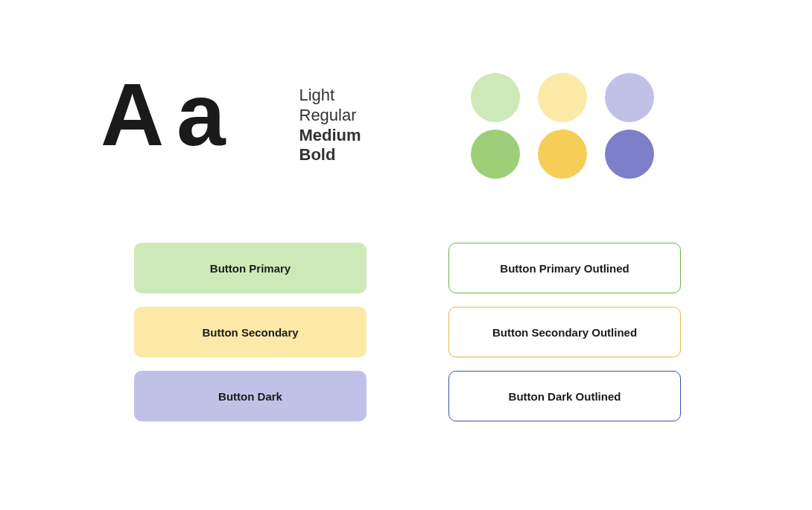 This screenshot has width=812, height=510. What do you see at coordinates (250, 332) in the screenshot?
I see `button-secondary: Button Secondary` at bounding box center [250, 332].